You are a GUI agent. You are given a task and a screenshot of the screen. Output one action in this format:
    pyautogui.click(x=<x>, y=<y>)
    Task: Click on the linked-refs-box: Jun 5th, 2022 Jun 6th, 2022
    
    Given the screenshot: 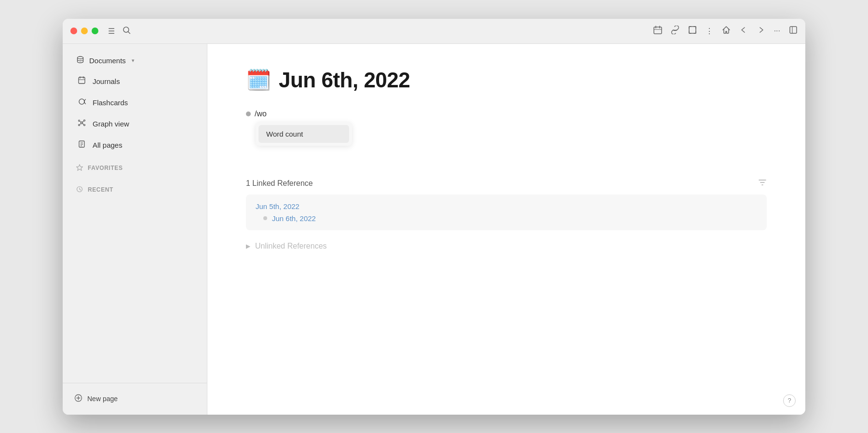 What is the action you would take?
    pyautogui.click(x=506, y=212)
    